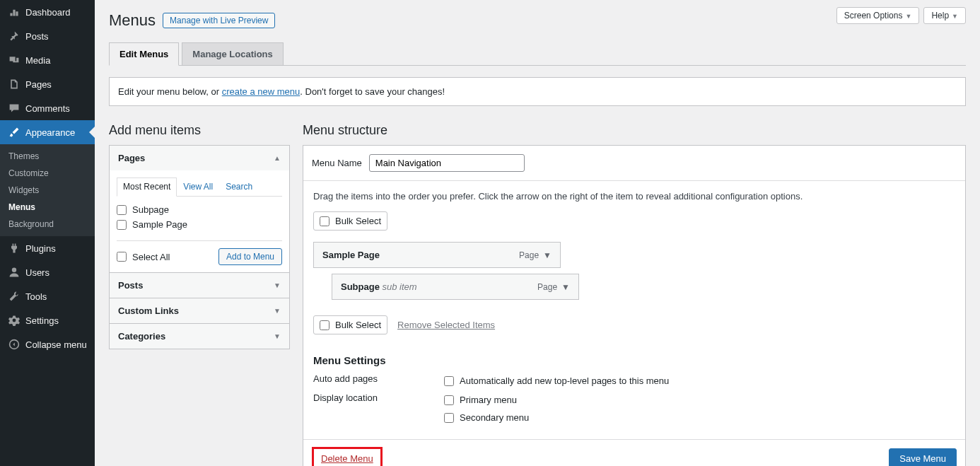 The image size is (980, 466). What do you see at coordinates (50, 133) in the screenshot?
I see `sidebar-item-label: Appearance` at bounding box center [50, 133].